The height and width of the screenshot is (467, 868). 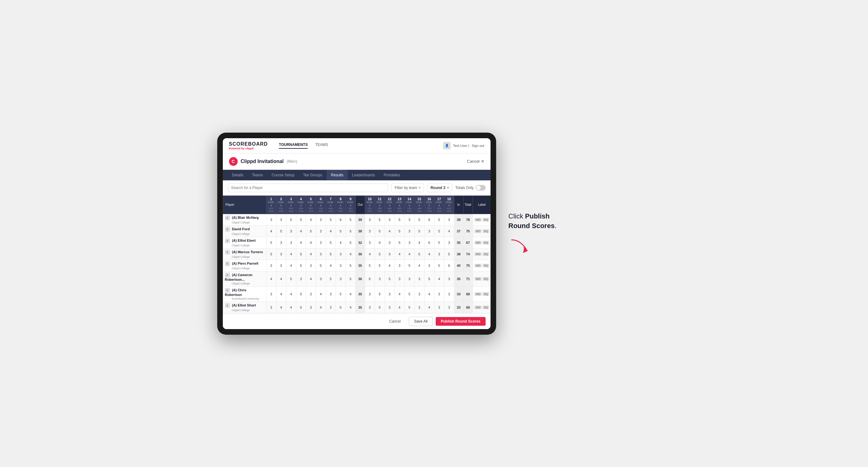 I want to click on hole-4-score: 4, so click(x=301, y=231).